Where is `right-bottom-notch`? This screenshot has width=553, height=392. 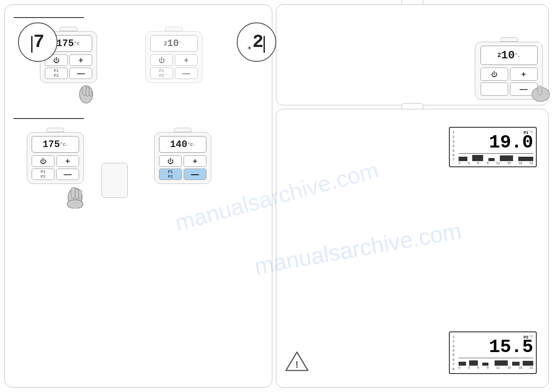
right-bottom-notch is located at coordinates (412, 106).